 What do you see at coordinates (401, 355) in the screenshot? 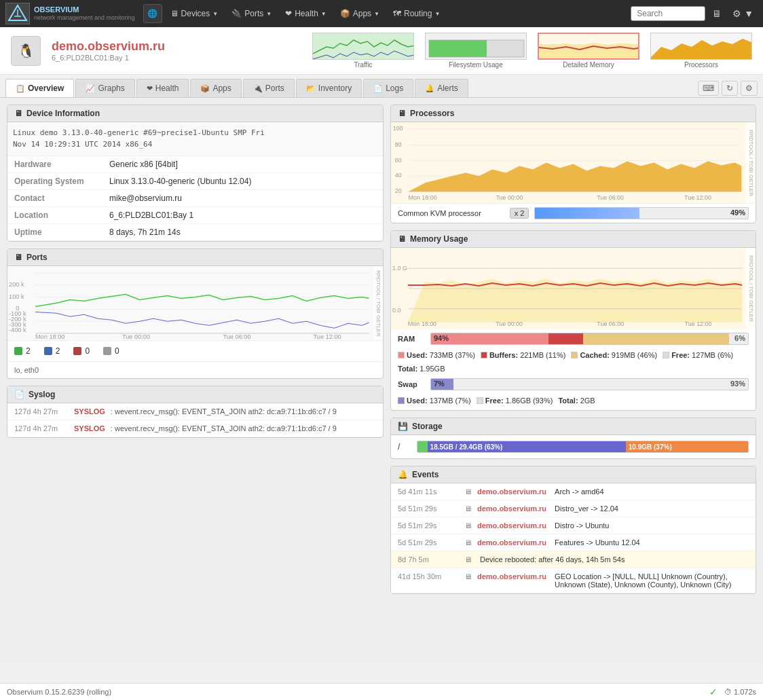
I see `used-dot` at bounding box center [401, 355].